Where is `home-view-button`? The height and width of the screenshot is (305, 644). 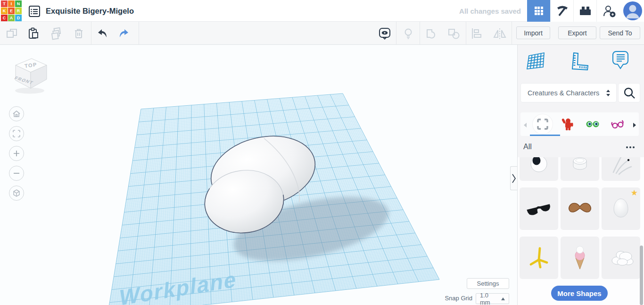
home-view-button is located at coordinates (17, 114).